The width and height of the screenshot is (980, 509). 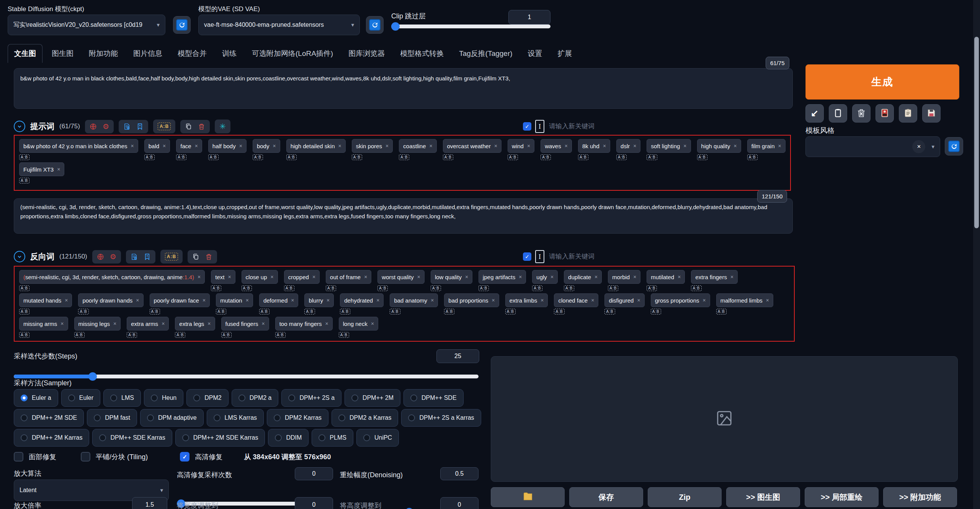 I want to click on prompt-chip: coastline×, so click(x=418, y=146).